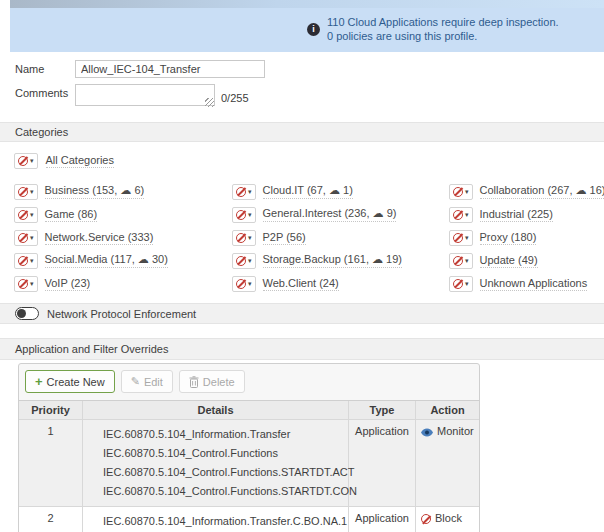 Image resolution: width=604 pixels, height=532 pixels. Describe the element at coordinates (51, 463) in the screenshot. I see `row-priority: 1` at that location.